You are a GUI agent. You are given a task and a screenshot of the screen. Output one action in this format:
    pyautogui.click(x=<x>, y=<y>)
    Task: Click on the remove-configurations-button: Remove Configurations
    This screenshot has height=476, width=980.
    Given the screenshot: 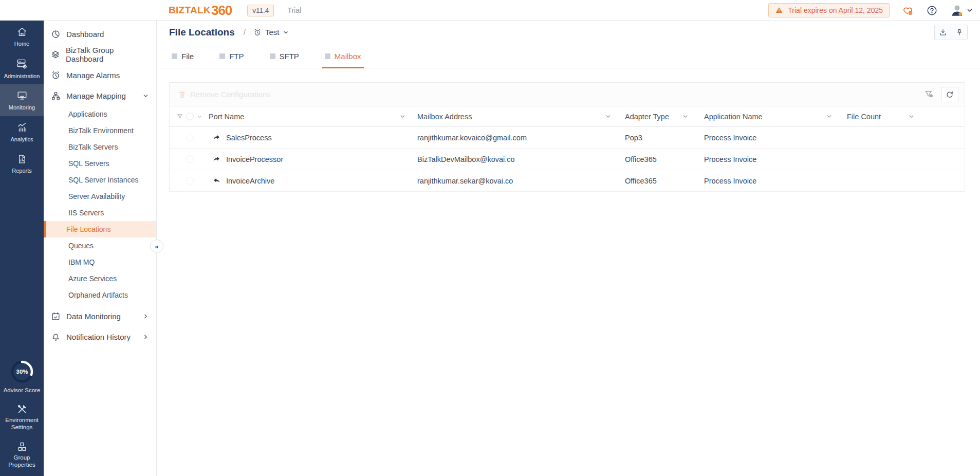 What is the action you would take?
    pyautogui.click(x=224, y=95)
    